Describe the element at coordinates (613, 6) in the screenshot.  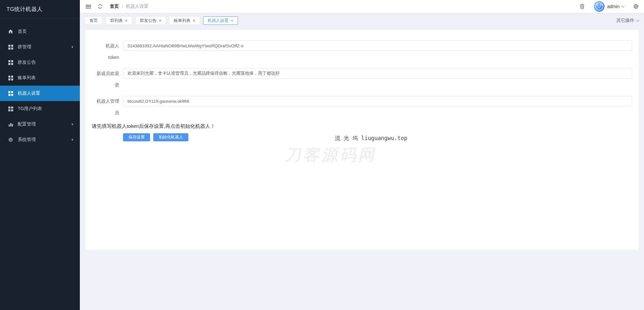
I see `username: admin` at that location.